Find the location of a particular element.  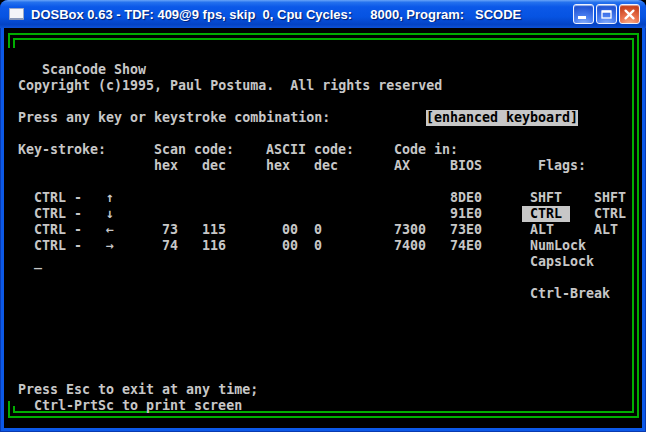

flag-capslock: CapsLock is located at coordinates (562, 262).